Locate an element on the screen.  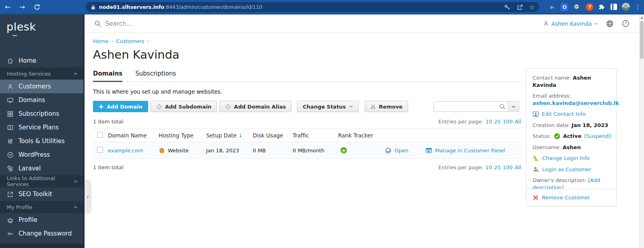
select-all-checkbox is located at coordinates (100, 135).